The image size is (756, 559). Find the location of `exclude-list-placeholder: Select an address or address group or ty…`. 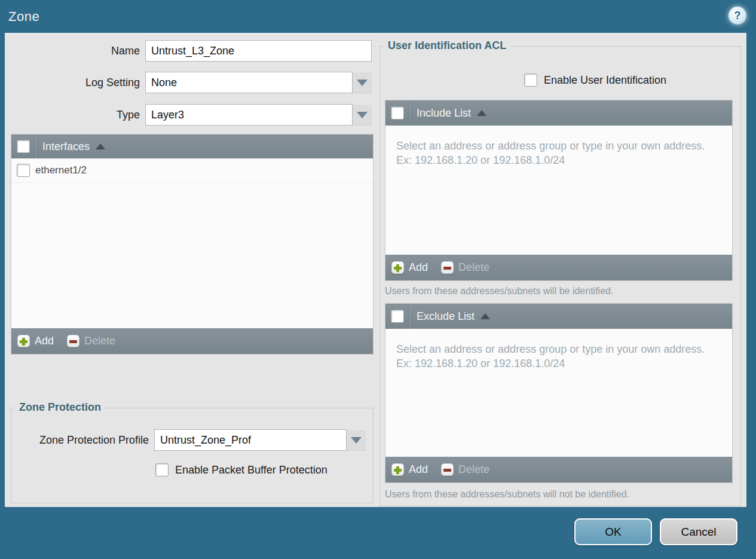

exclude-list-placeholder: Select an address or address group or ty… is located at coordinates (555, 356).